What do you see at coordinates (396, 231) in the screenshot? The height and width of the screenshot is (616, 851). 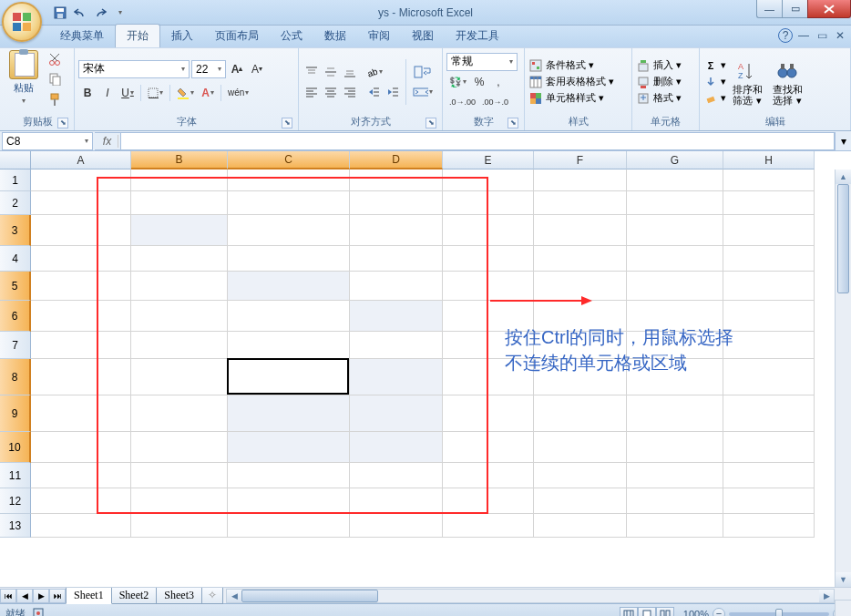 I see `cell-D3` at bounding box center [396, 231].